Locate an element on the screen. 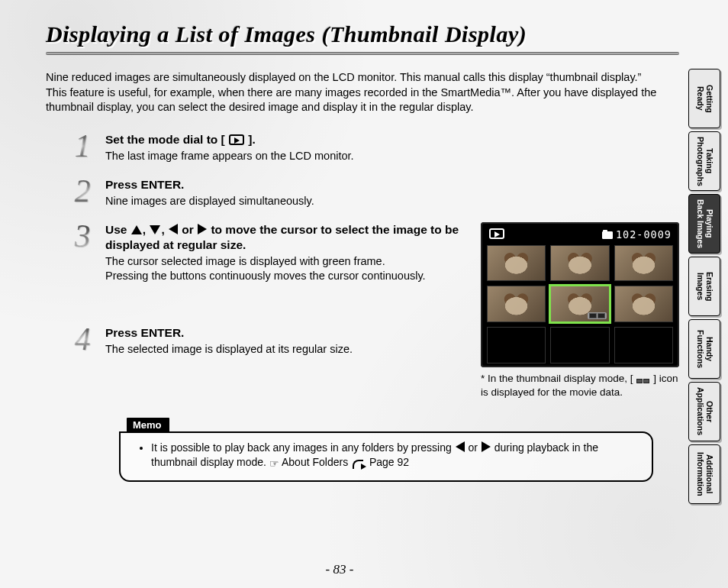  section-tabs: Getting ReadyTaking PhotographsPlaying B… is located at coordinates (704, 286).